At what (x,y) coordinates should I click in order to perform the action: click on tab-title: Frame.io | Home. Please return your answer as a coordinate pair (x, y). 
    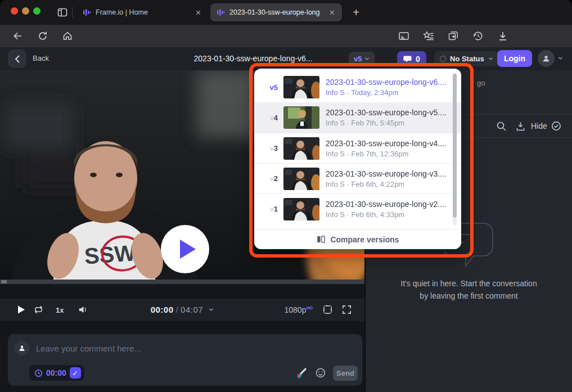
    Looking at the image, I should click on (121, 12).